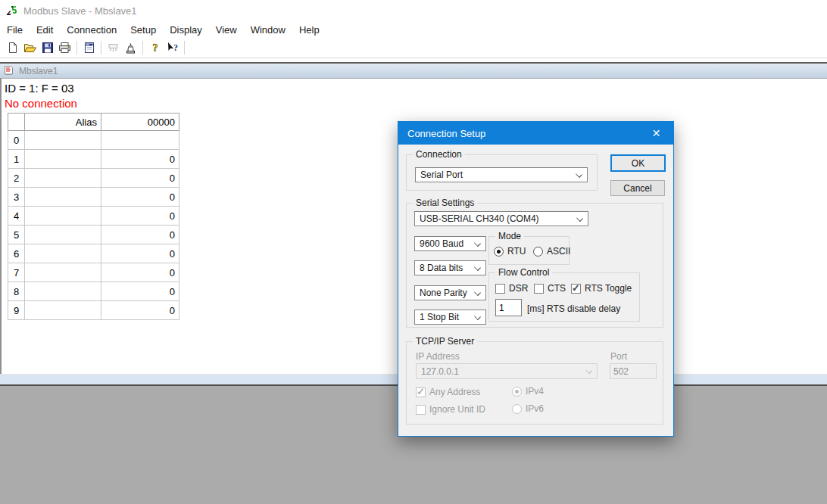 The width and height of the screenshot is (827, 504). I want to click on dialog-titlebar: Connection Setup ✕, so click(536, 133).